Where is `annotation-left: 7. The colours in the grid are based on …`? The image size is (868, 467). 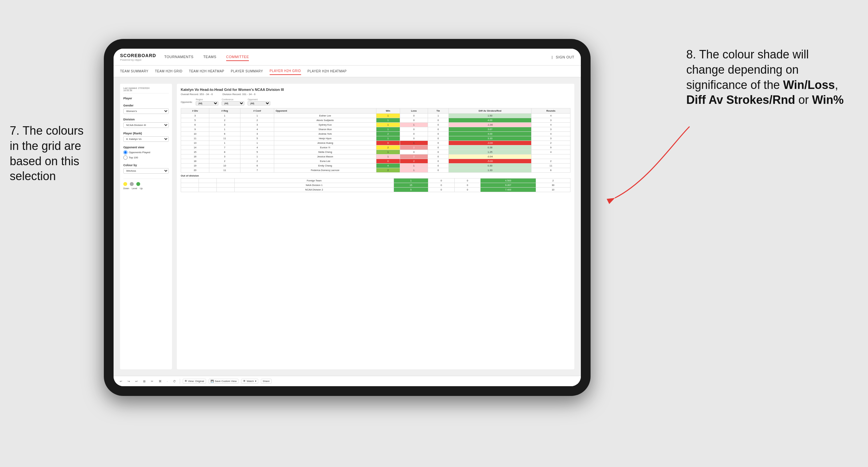 annotation-left: 7. The colours in the grid are based on … is located at coordinates (52, 154).